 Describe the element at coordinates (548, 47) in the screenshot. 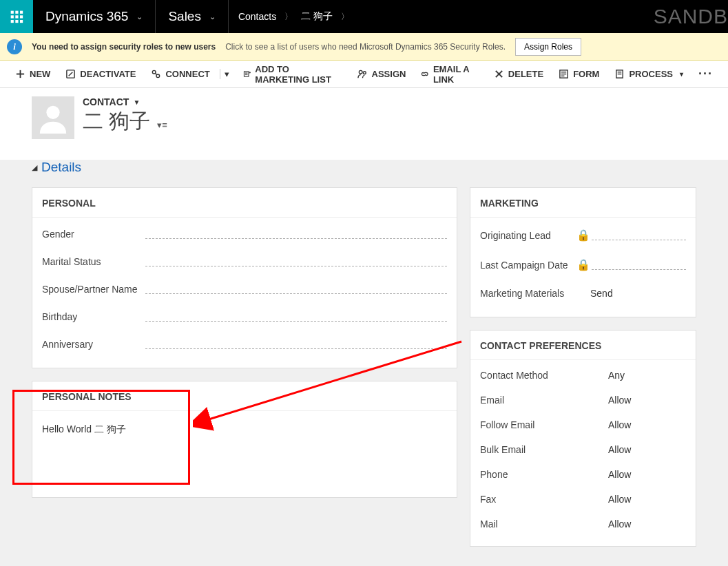

I see `assign-roles-button: Assign Roles` at that location.